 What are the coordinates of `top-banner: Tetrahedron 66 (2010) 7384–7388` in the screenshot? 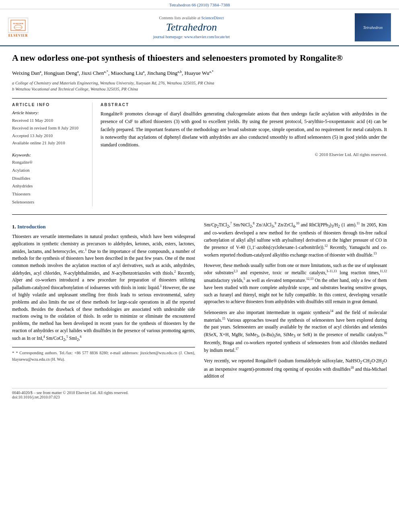 It's located at (200, 5).